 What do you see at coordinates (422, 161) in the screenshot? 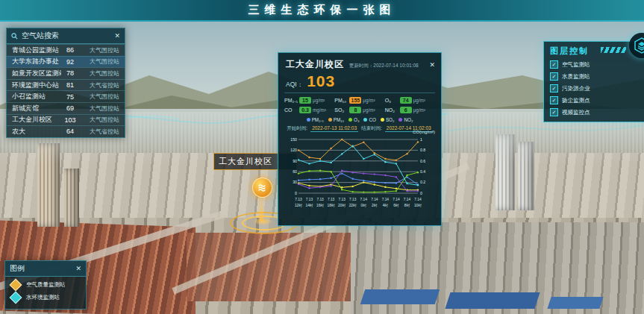
I see `svg-text: 0.6` at bounding box center [422, 161].